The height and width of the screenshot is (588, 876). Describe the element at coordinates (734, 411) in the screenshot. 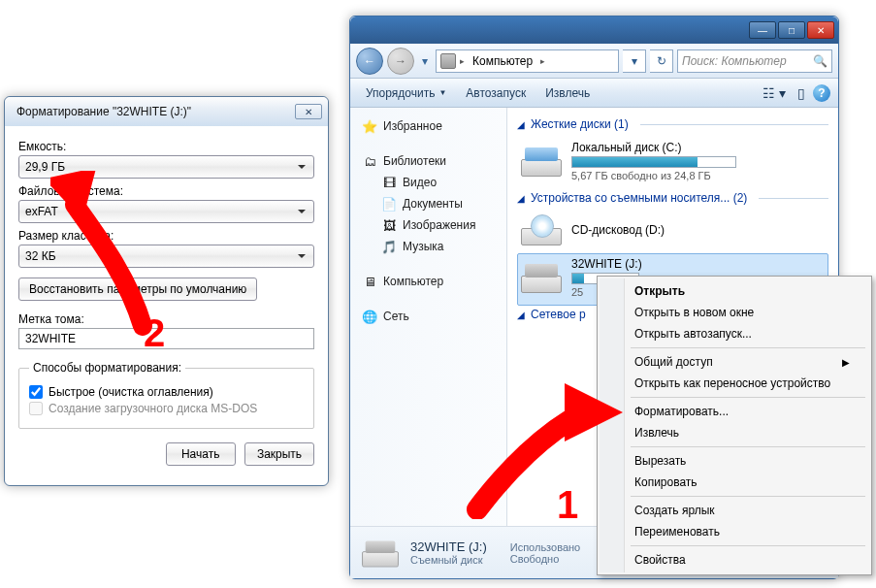

I see `ctx-format: Форматировать...` at that location.